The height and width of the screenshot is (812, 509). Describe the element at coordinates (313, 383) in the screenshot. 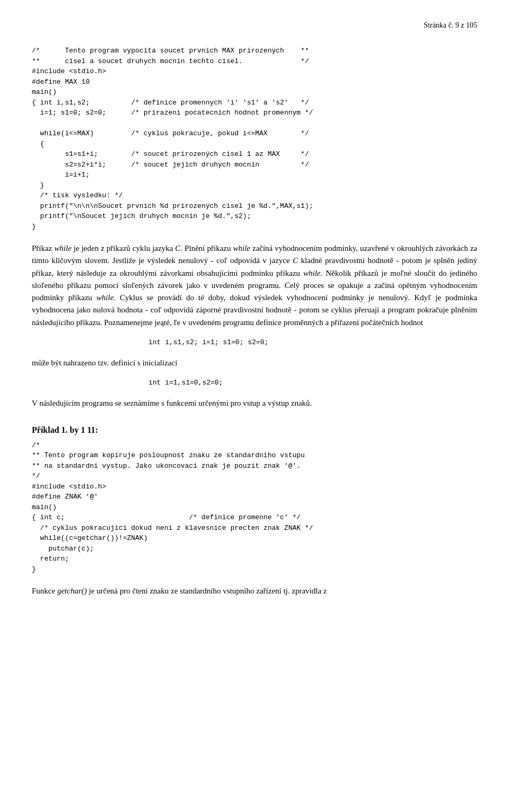

I see `centered-code-2: int i=1,s1=0,s2=0;` at that location.